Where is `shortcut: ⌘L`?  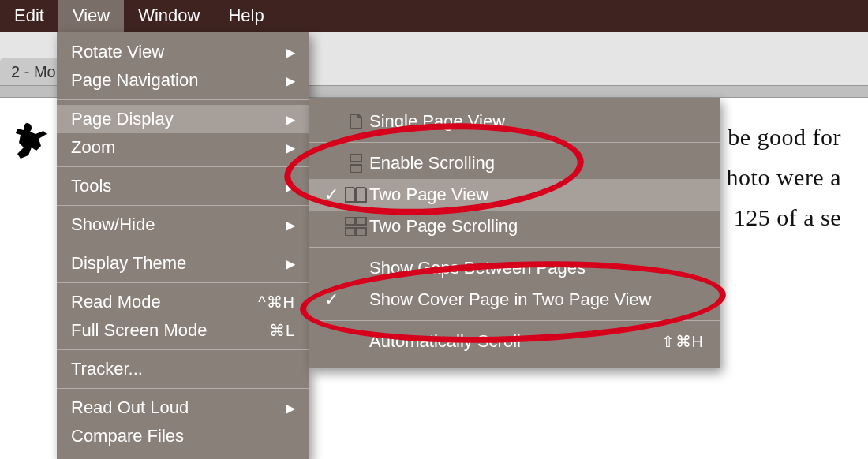
shortcut: ⌘L is located at coordinates (282, 330).